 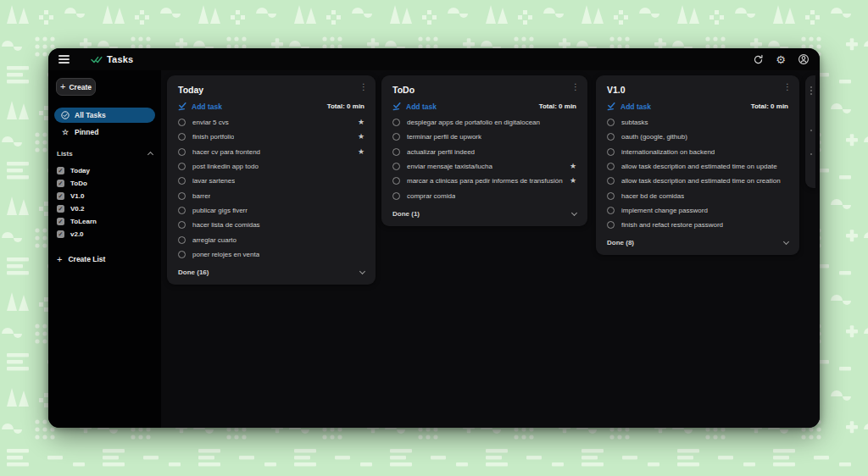 I want to click on task-row: post linkedin app todo ★, so click(x=271, y=166).